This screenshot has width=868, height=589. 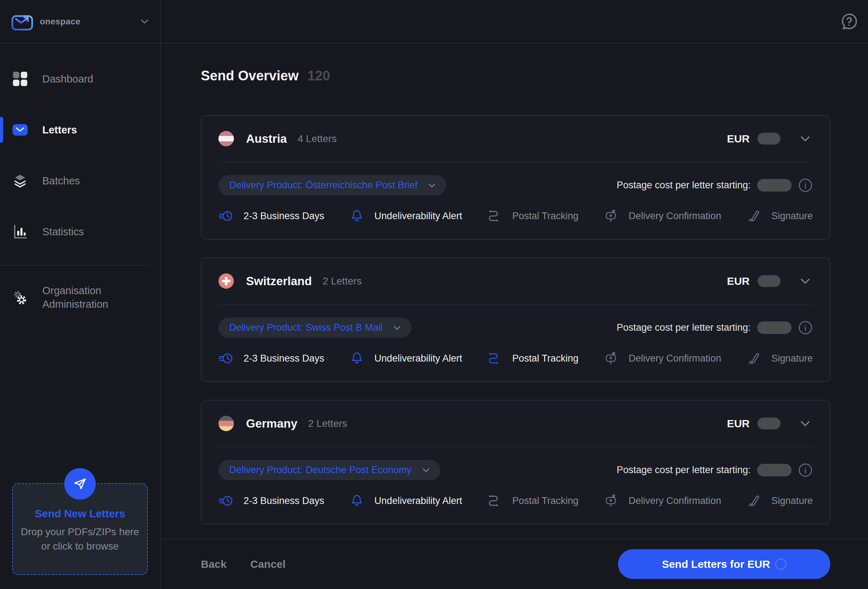 I want to click on postage-cost: Postage cost per letter starting:, so click(x=715, y=328).